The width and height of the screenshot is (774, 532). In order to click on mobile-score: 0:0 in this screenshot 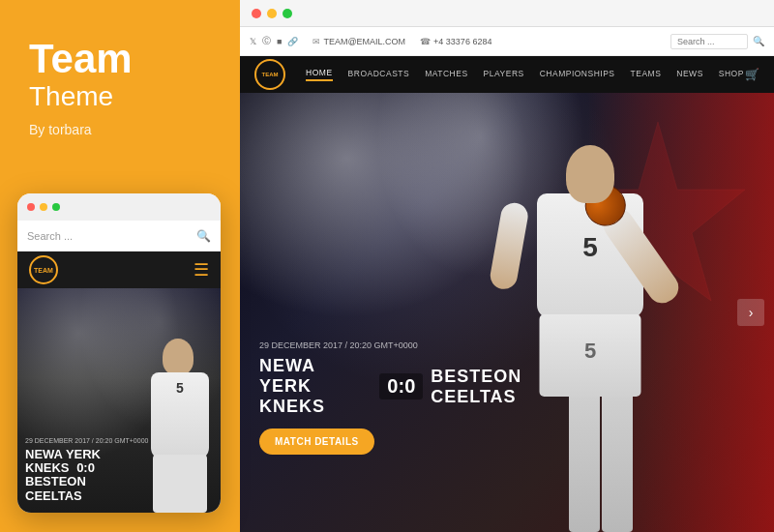, I will do `click(85, 468)`.